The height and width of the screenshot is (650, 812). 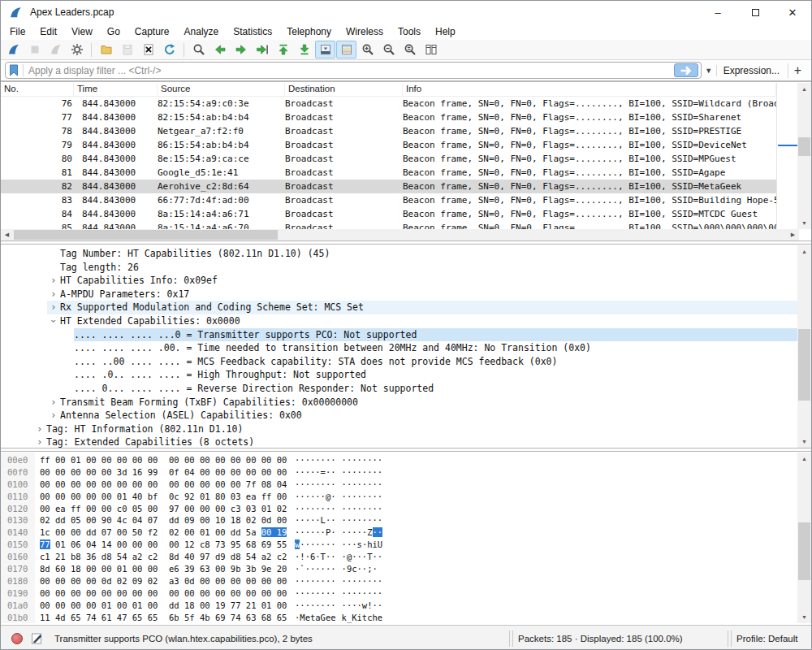 What do you see at coordinates (430, 50) in the screenshot?
I see `resize-columns-button` at bounding box center [430, 50].